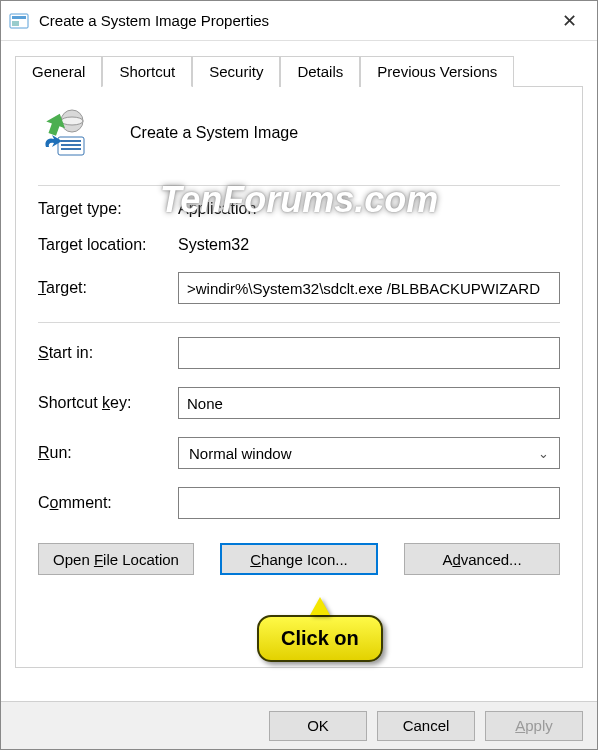 This screenshot has height=750, width=598. I want to click on field-target-type: Target type: Application, so click(299, 209).